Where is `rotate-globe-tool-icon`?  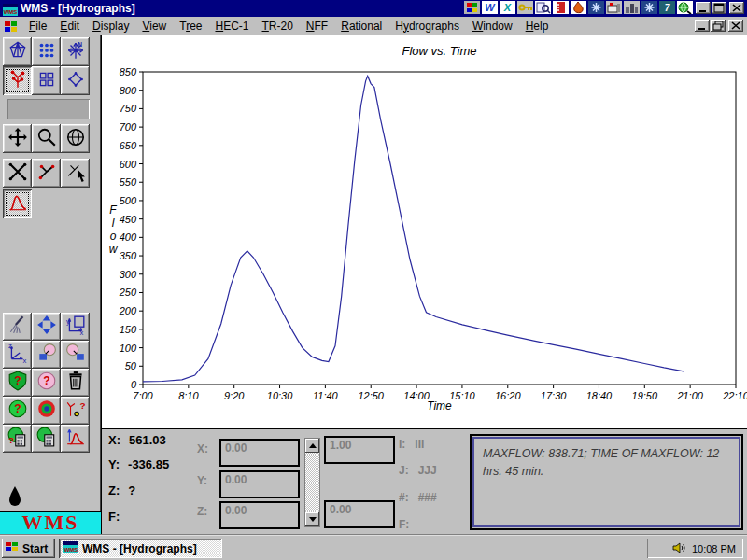
rotate-globe-tool-icon is located at coordinates (76, 139).